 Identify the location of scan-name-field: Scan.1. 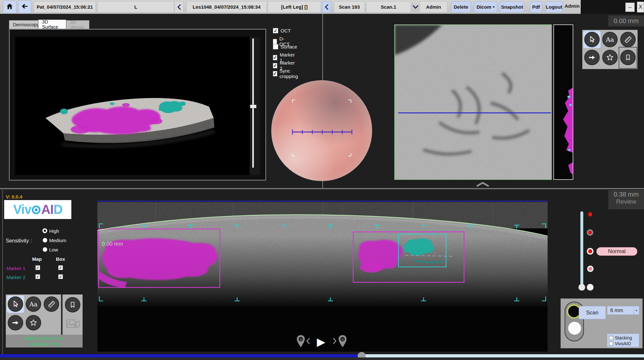
(389, 7).